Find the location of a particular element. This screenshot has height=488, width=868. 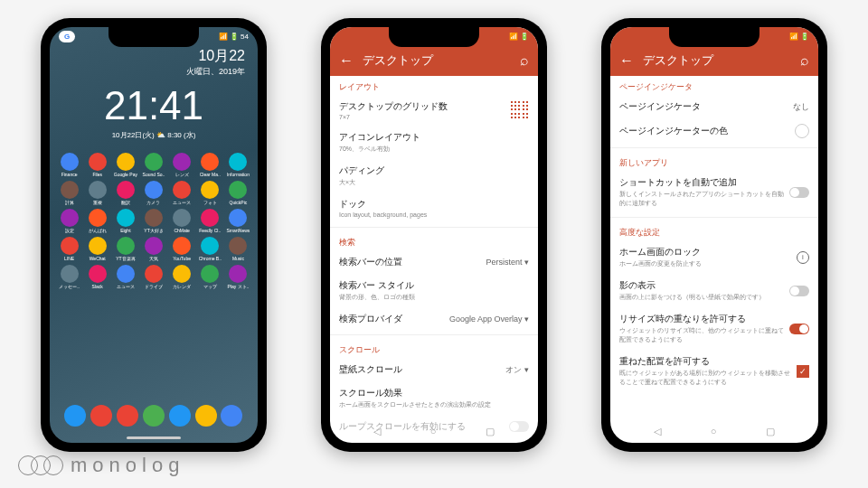

app-icon: Play スト.. is located at coordinates (239, 277).